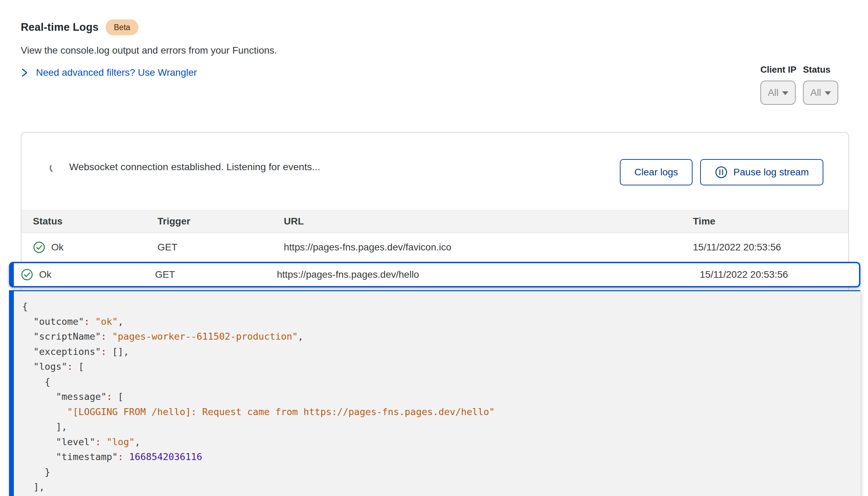 The width and height of the screenshot is (868, 496). What do you see at coordinates (25, 73) in the screenshot?
I see `chevron-right-icon` at bounding box center [25, 73].